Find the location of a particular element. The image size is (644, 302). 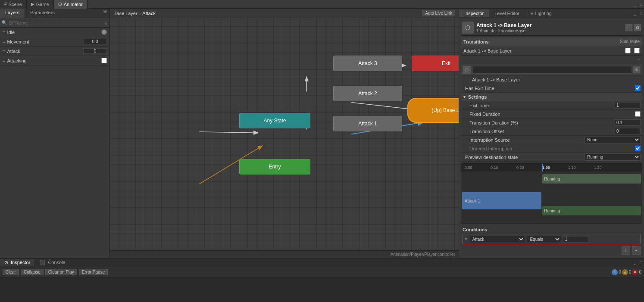

transition-mute-check is located at coordinates (637, 51).